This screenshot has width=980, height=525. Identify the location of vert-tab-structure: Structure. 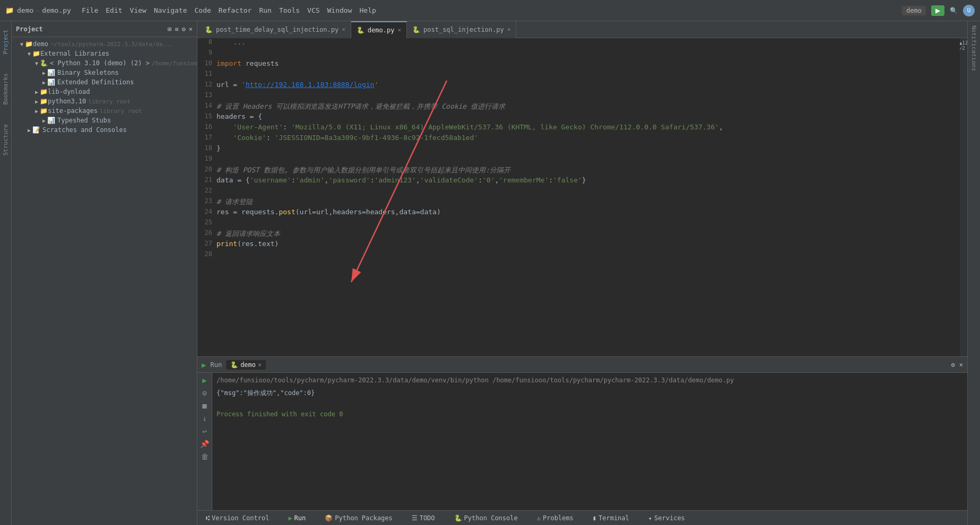
(5, 140).